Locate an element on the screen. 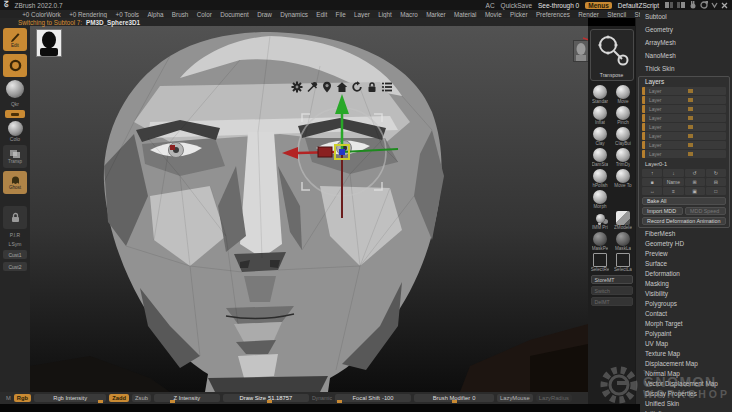  menu-item: Alpha is located at coordinates (155, 14).